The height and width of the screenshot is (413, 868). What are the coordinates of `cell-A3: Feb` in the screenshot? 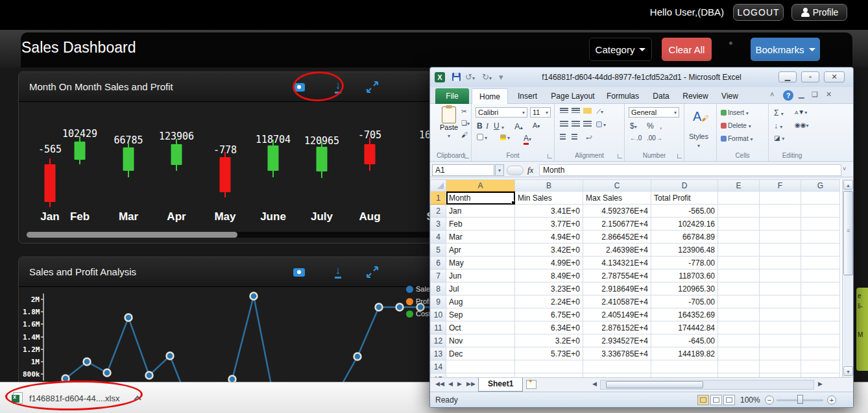 It's located at (481, 224).